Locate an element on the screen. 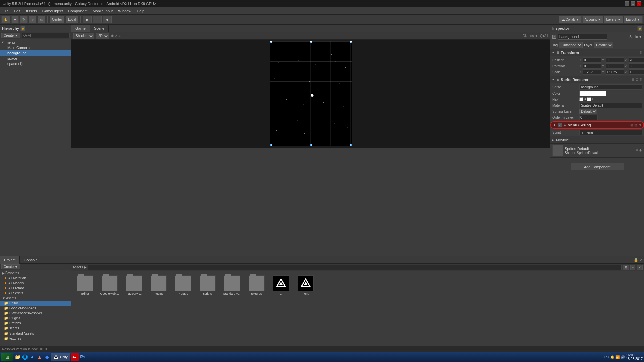 Image resolution: width=644 pixels, height=362 pixels. assets-header: ▼ Assets is located at coordinates (36, 298).